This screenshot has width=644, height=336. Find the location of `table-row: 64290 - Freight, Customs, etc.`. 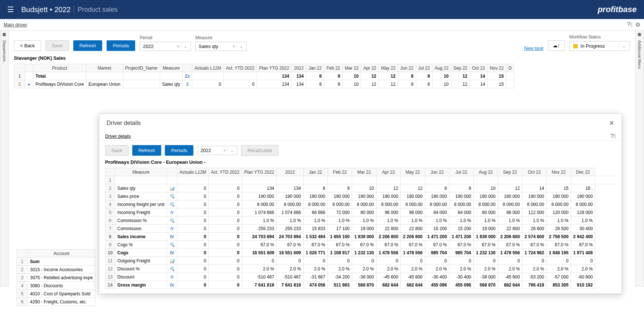

table-row: 64290 - Freight, Customs, etc. is located at coordinates (56, 302).